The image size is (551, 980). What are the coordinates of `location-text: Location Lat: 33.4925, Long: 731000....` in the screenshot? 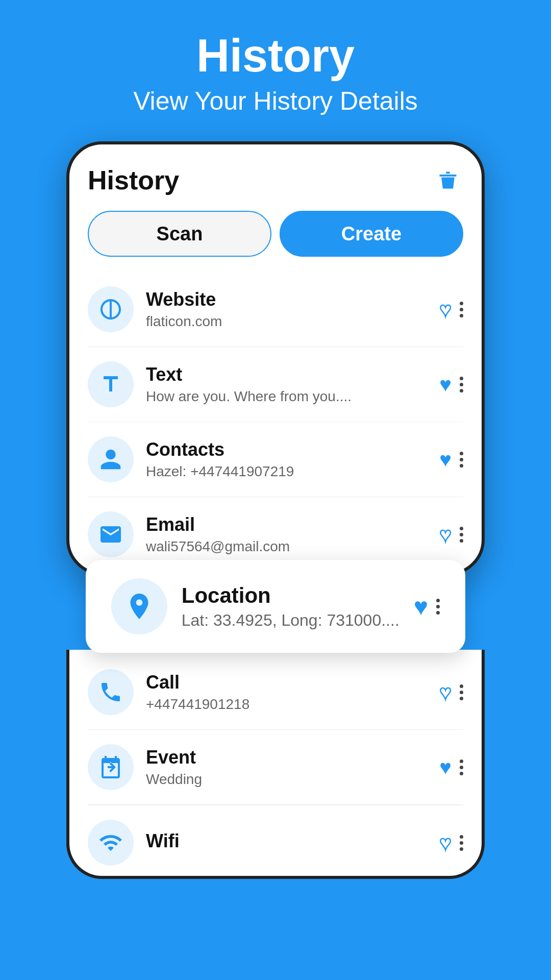 It's located at (291, 606).